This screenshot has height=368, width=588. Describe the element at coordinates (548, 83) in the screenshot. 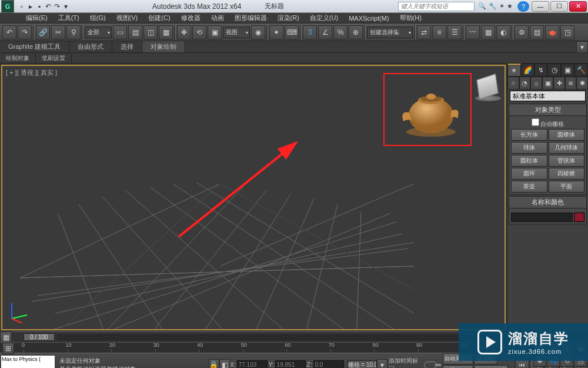

I see `cat-cameras-icon: ▣` at that location.